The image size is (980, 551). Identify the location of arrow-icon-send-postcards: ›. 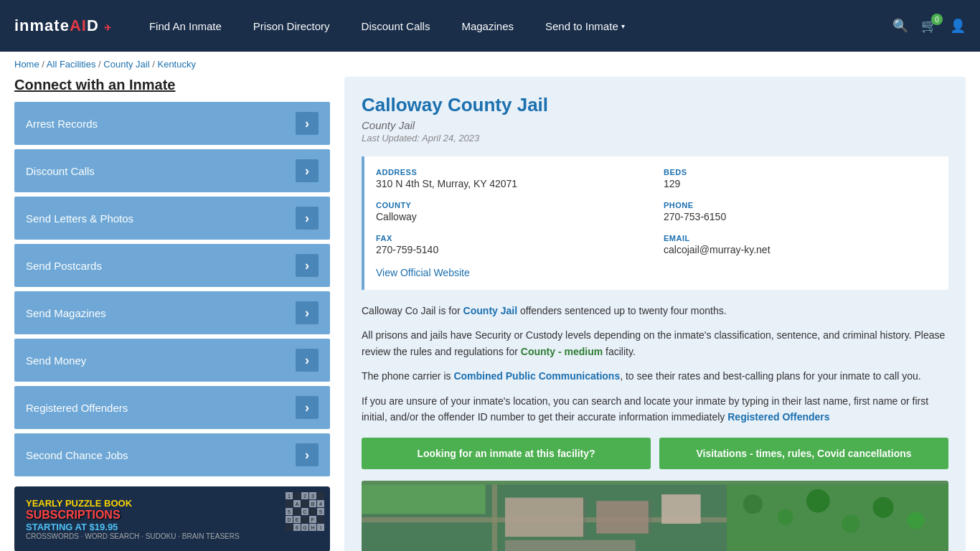
(307, 265).